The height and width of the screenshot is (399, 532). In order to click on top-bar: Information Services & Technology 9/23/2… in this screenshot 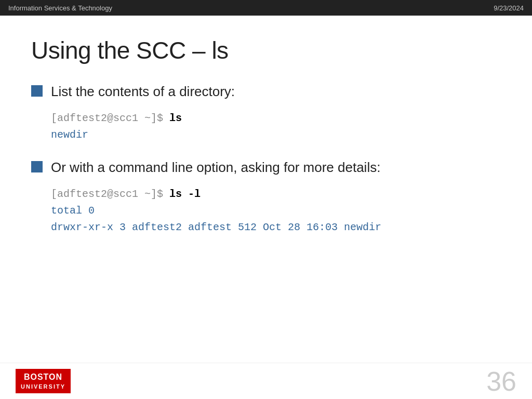, I will do `click(266, 8)`.